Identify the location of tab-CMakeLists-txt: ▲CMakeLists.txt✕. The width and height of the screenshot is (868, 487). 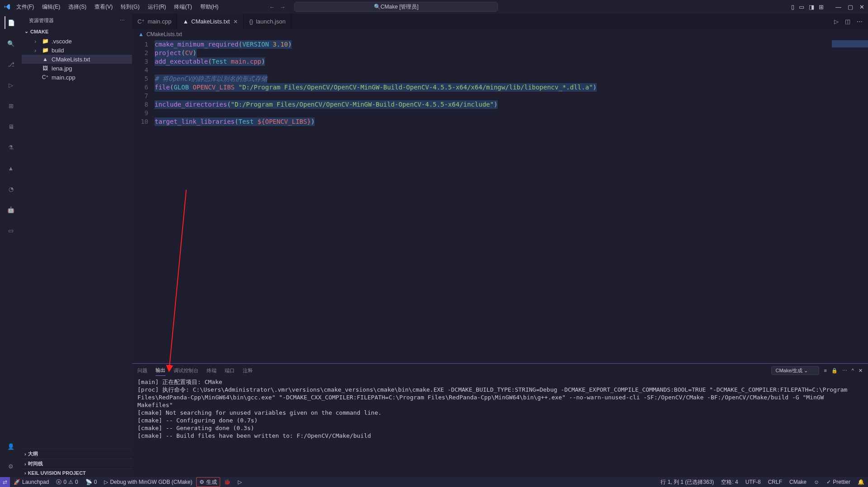
(211, 22).